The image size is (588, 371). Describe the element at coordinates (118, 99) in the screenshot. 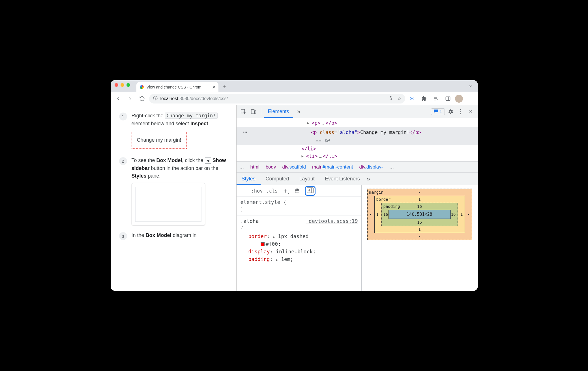

I see `back-button` at that location.